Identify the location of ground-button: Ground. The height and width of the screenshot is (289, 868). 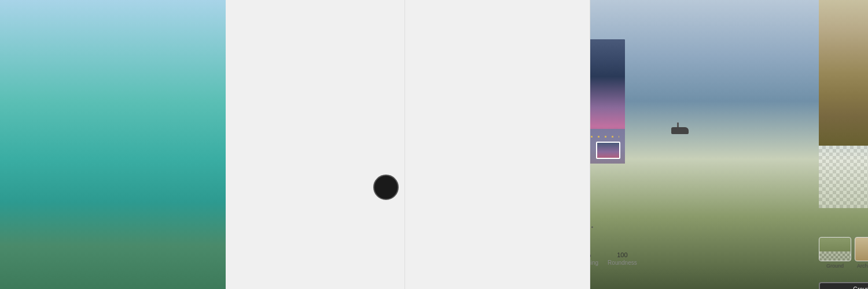
(844, 286).